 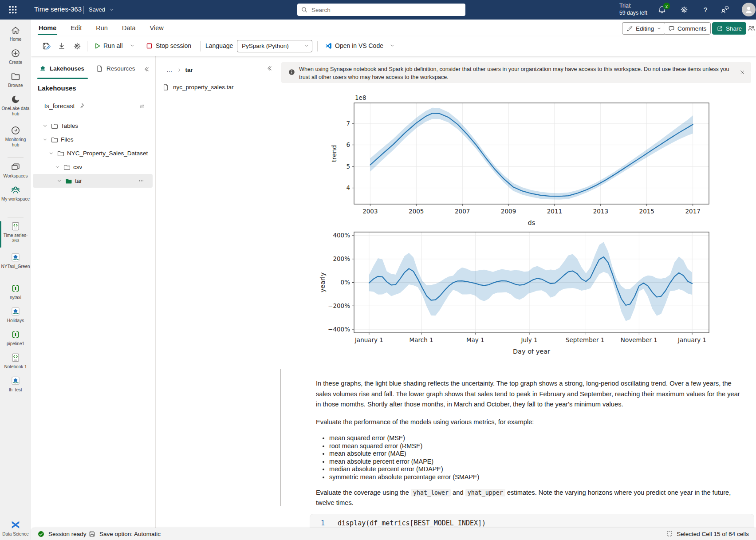 I want to click on export-button, so click(x=62, y=46).